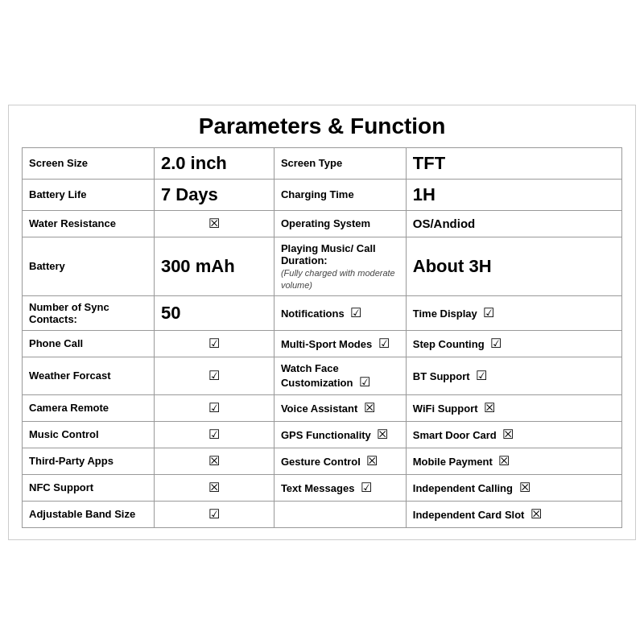  Describe the element at coordinates (214, 224) in the screenshot. I see `water-resistance-value: ☒` at that location.